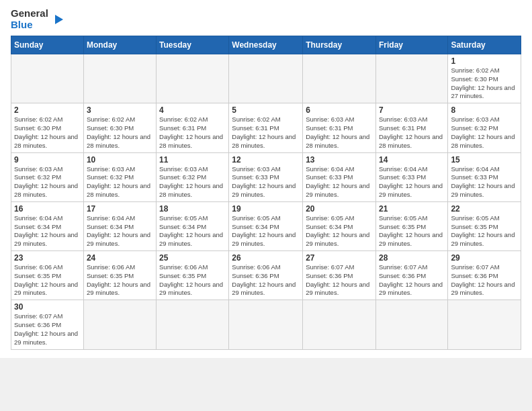 Image resolution: width=532 pixels, height=411 pixels. I want to click on day-number: 1, so click(484, 61).